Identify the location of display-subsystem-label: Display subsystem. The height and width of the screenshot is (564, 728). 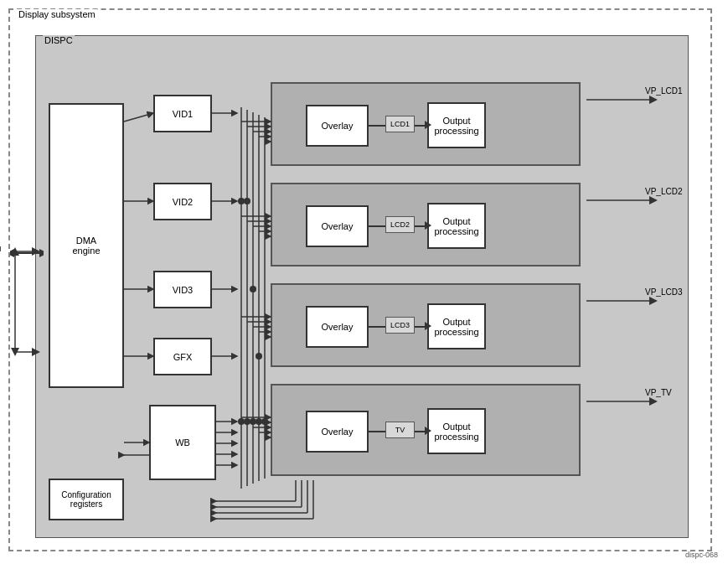
(57, 14).